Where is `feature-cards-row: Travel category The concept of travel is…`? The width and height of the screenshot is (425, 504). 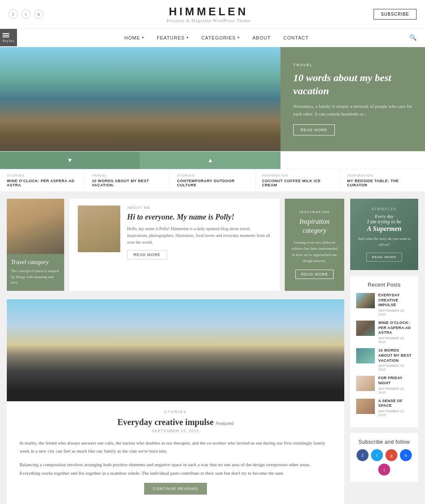 feature-cards-row: Travel category The concept of travel is… is located at coordinates (176, 245).